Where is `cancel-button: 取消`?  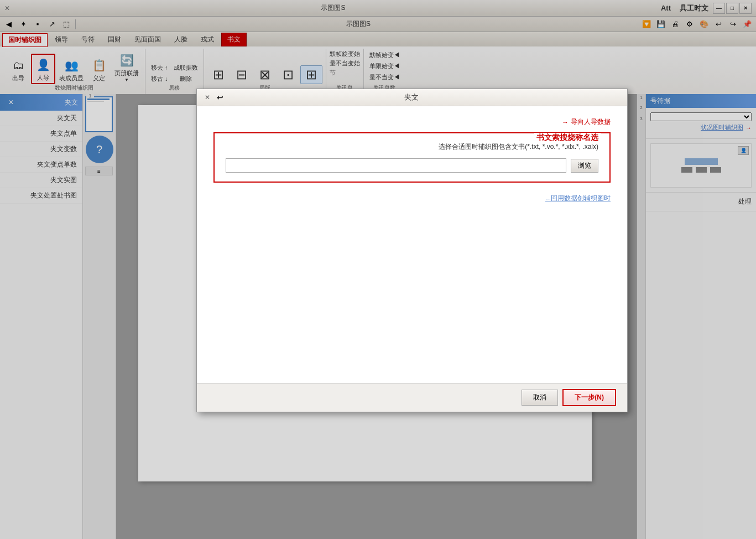 cancel-button: 取消 is located at coordinates (540, 397).